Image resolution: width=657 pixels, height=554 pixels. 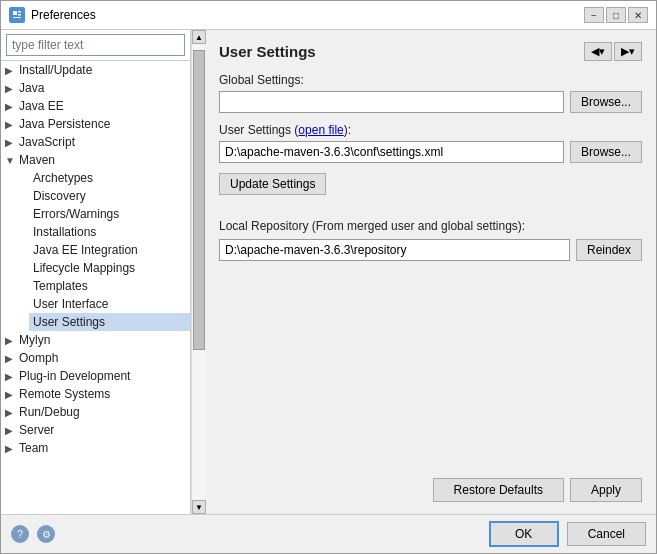 What do you see at coordinates (110, 304) in the screenshot?
I see `sidebar-item-user-interface: User Interface` at bounding box center [110, 304].